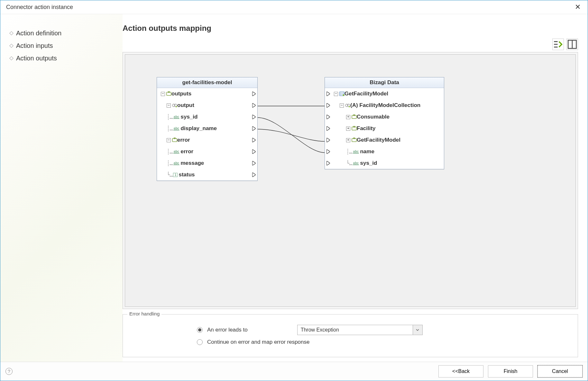 Image resolution: width=588 pixels, height=381 pixels. Describe the element at coordinates (294, 371) in the screenshot. I see `dialog-footer: ? <<Back Finish Cancel` at that location.